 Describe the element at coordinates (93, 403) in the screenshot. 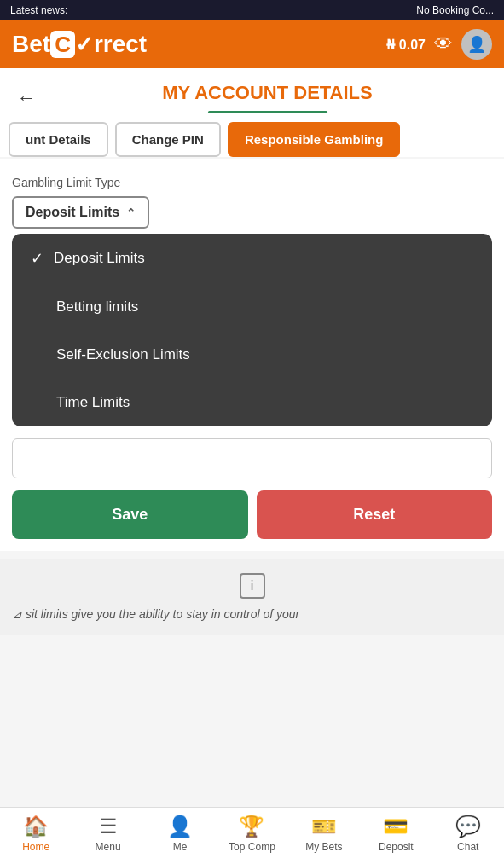

I see `dropdown-label-time: Time Limits` at that location.